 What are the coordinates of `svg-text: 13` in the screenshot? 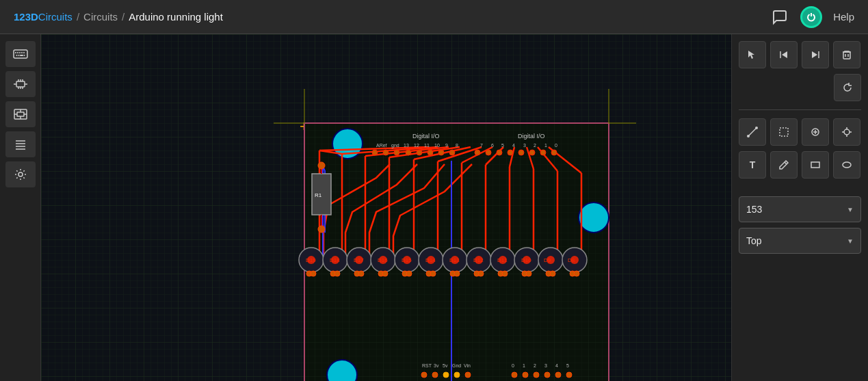 It's located at (406, 145).